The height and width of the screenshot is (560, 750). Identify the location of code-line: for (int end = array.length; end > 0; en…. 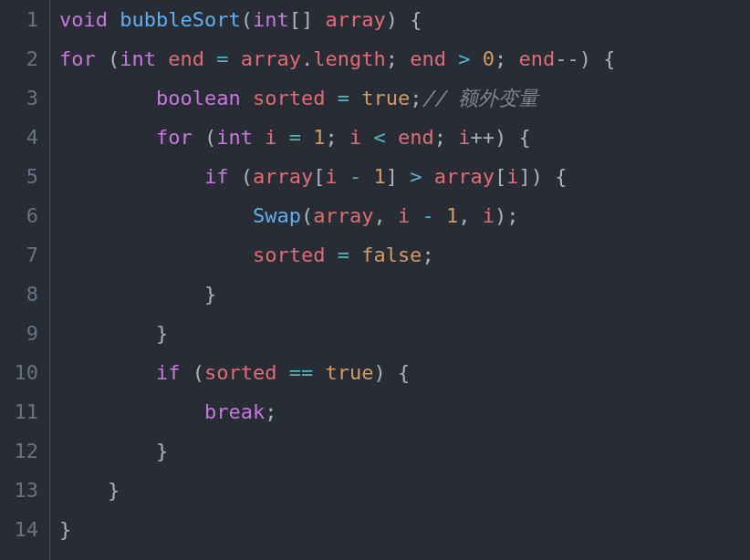
(338, 58).